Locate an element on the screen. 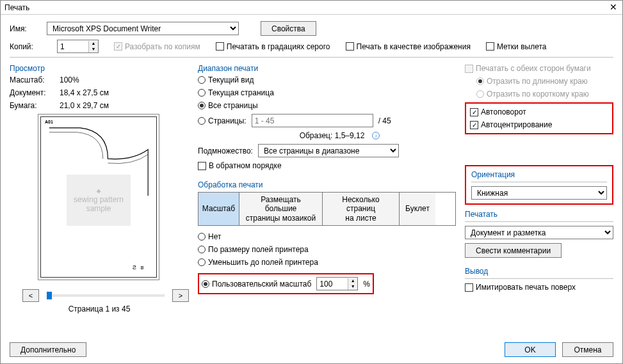 This screenshot has width=623, height=364. orientation-highlight: Ориентация Книжная is located at coordinates (539, 185).